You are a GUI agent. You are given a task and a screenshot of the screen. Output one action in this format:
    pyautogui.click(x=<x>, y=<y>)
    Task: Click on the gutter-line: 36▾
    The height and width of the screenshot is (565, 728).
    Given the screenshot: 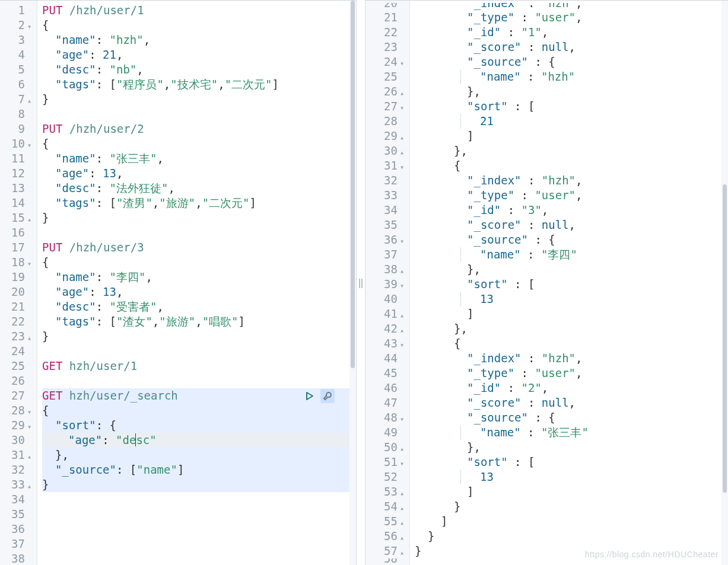 What is the action you would take?
    pyautogui.click(x=389, y=240)
    